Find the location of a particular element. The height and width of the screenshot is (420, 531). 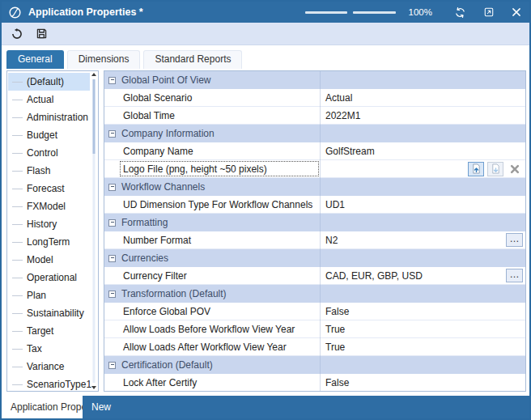

list-item-operational: Operational is located at coordinates (49, 278).